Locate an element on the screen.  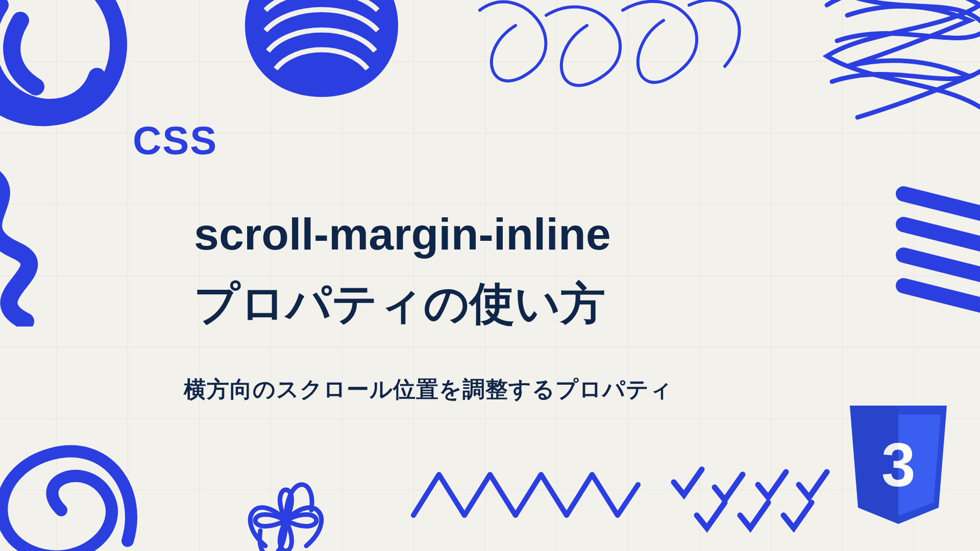
page-title: scroll-margin-inline プロパティの使い方 is located at coordinates (402, 269).